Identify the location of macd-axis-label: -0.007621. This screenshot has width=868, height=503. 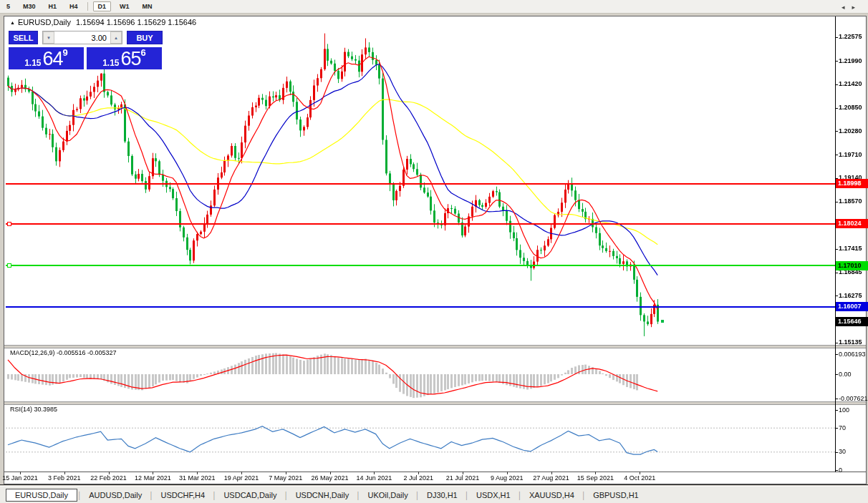
(854, 399).